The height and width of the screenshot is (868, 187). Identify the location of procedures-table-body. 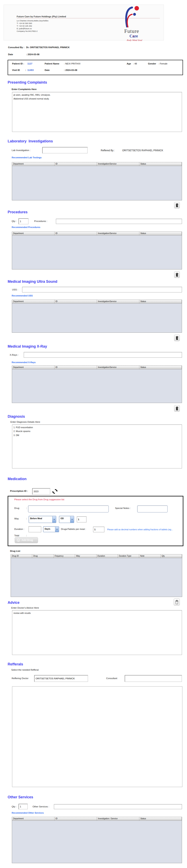
(97, 252).